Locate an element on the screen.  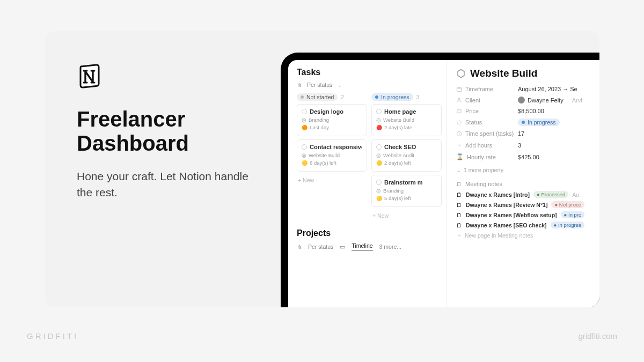
board-column-not-started: Not started 2 Design logo ◎Branding 🟠Las… is located at coordinates (332, 157).